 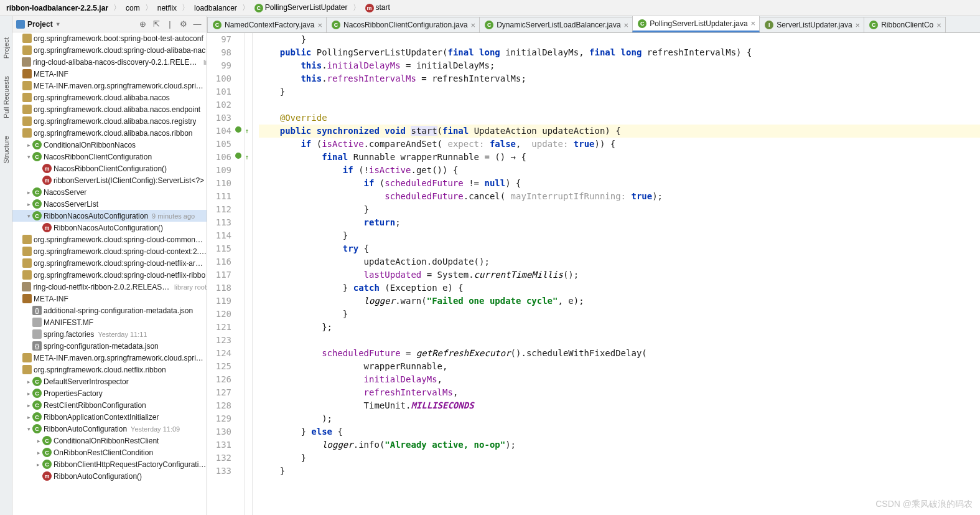 What do you see at coordinates (110, 310) in the screenshot?
I see `tree-node: {}additional-spring-configuration-metada…` at bounding box center [110, 310].